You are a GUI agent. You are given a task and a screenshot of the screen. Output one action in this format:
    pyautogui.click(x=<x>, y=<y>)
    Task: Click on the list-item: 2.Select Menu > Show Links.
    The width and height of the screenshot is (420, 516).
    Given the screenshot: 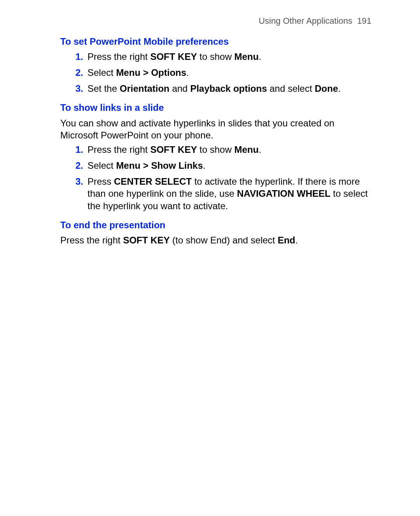 What is the action you would take?
    pyautogui.click(x=226, y=166)
    